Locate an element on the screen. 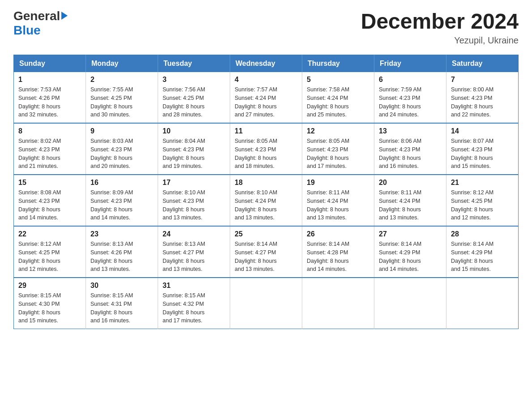 Image resolution: width=532 pixels, height=411 pixels. calendar-cell: 5 Sunrise: 7:58 AM Sunset: 4:24 PM Dayli… is located at coordinates (339, 98).